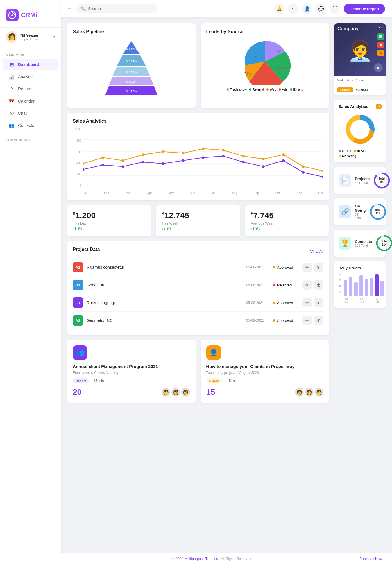  Describe the element at coordinates (198, 294) in the screenshot. I see `project-table: A1 Vivamus consectetur 05-08-2021 Approv…` at that location.